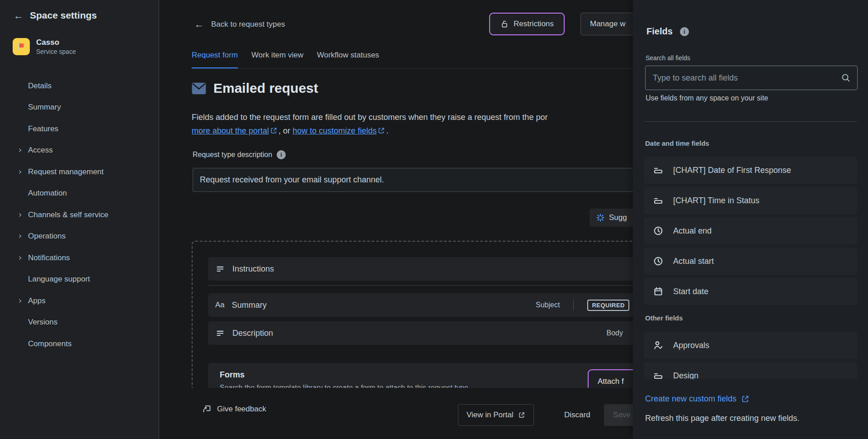 This screenshot has height=439, width=868. I want to click on give-feedback-button: Give feedback, so click(234, 409).